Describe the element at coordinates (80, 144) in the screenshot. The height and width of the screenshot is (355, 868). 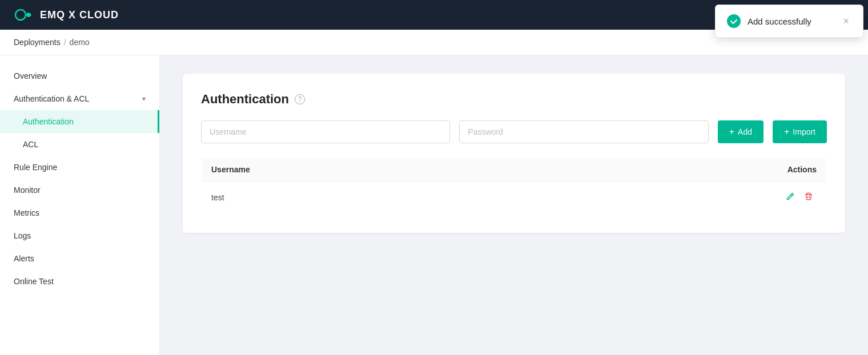
I see `sidebar-item-acl: ACL` at that location.